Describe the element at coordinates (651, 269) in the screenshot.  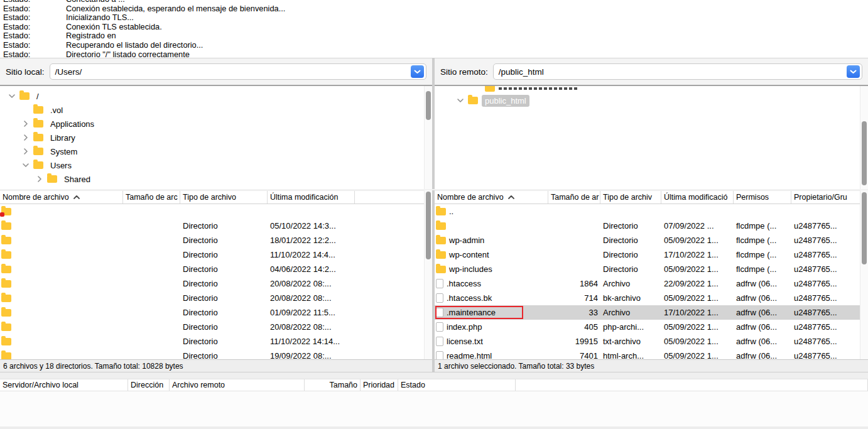
I see `file-row: wp-includesDirectorio05/09/2022 1...flcd…` at that location.